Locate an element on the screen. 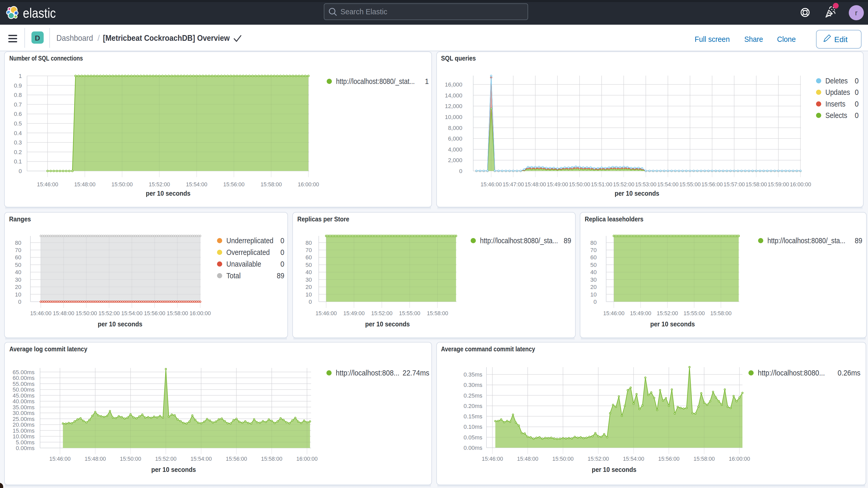 The width and height of the screenshot is (868, 488). svg-text: 45.00ms is located at coordinates (24, 396).